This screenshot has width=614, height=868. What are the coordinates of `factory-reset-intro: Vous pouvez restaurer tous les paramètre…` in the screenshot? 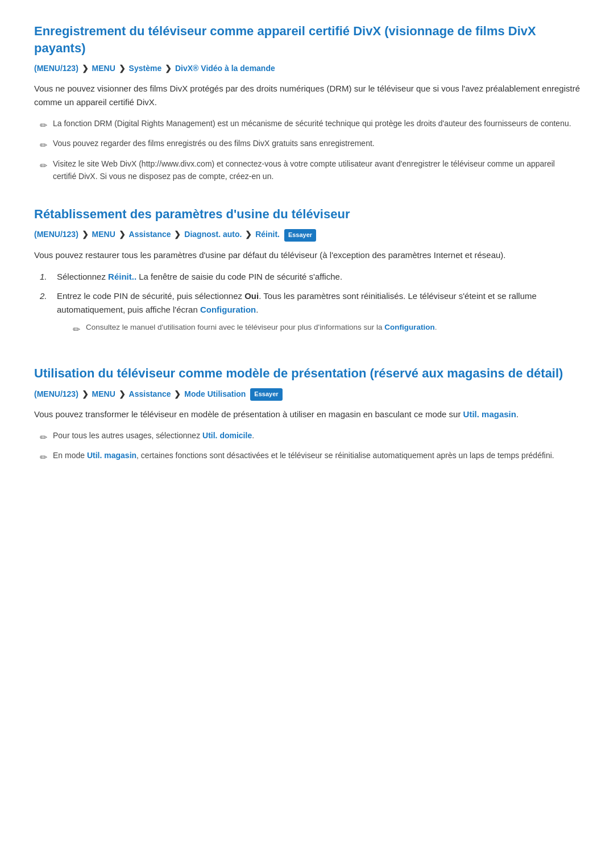 It's located at (307, 255).